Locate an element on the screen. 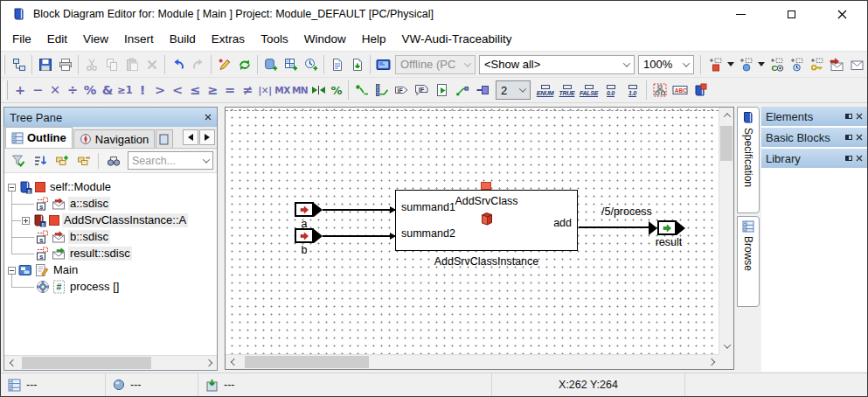 The image size is (868, 397). canvas-vertical-scrollbar is located at coordinates (726, 231).